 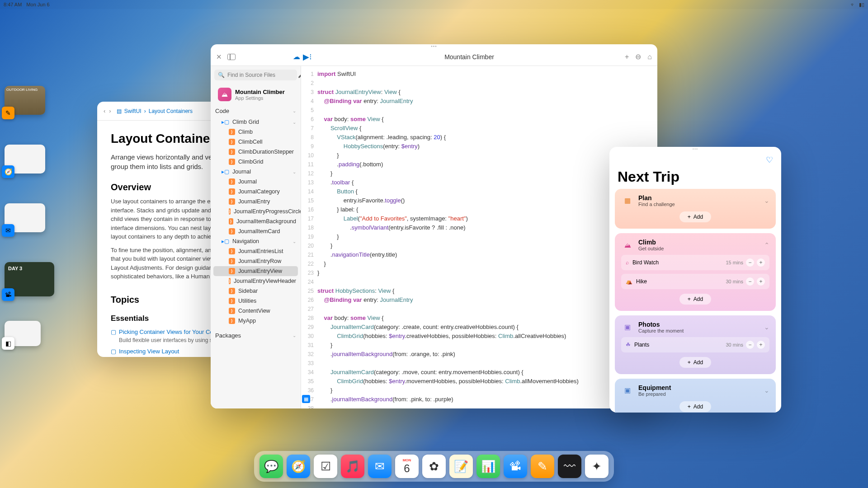 What do you see at coordinates (853, 5) in the screenshot?
I see `wifi-icon: ᯤ` at bounding box center [853, 5].